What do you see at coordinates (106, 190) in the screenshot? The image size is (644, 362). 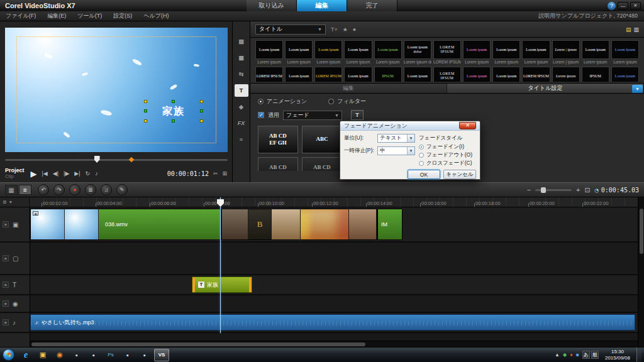 I see `auto-music-icon: ♫` at bounding box center [106, 190].